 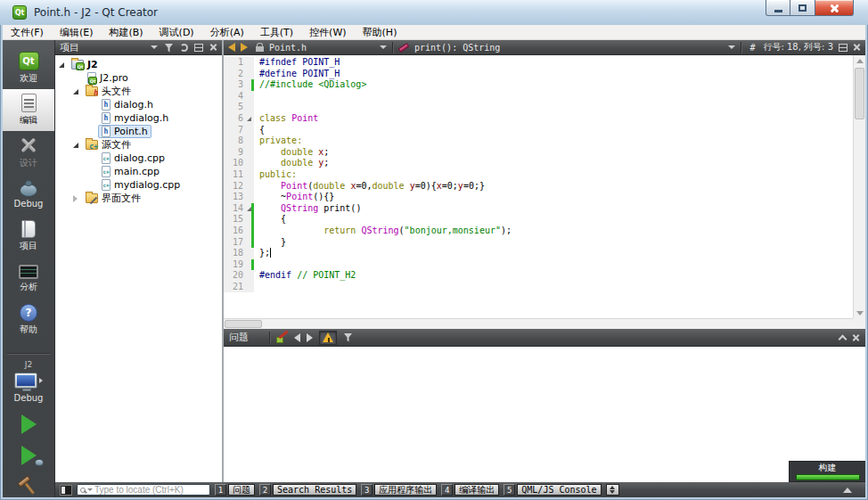 I want to click on show-warnings-toggle, so click(x=328, y=338).